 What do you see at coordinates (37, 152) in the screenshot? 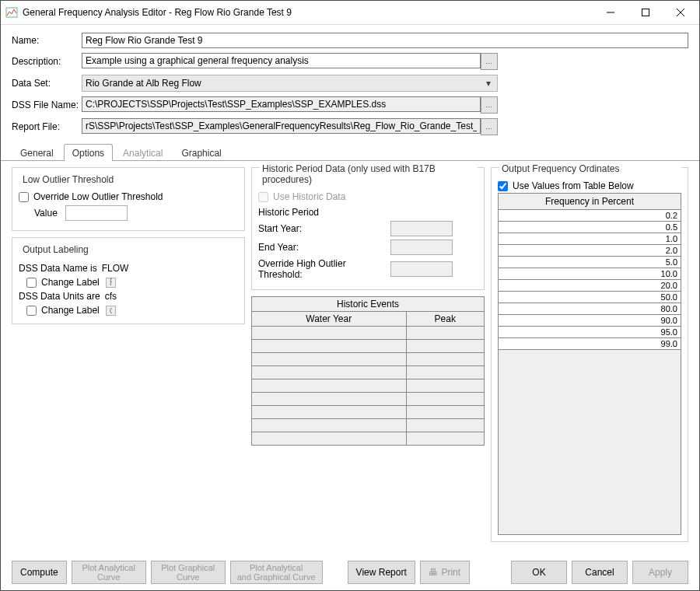
I see `tab-general: General` at bounding box center [37, 152].